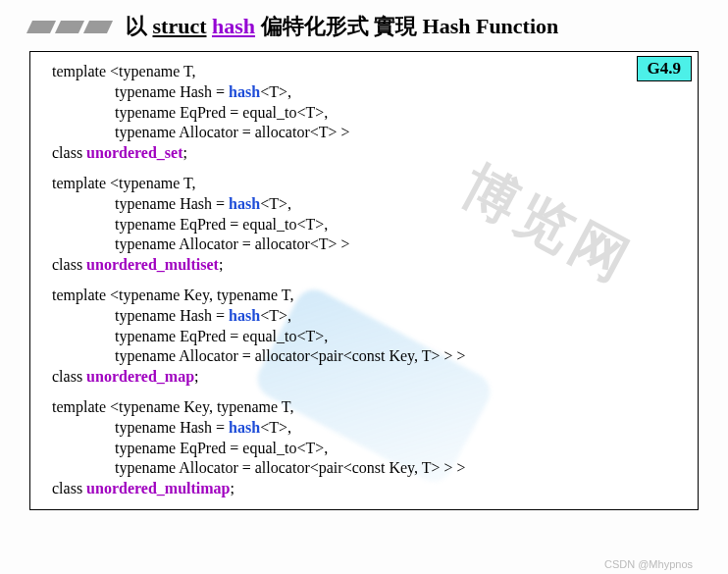  Describe the element at coordinates (364, 377) in the screenshot. I see `code-line: class unordered_map;` at that location.